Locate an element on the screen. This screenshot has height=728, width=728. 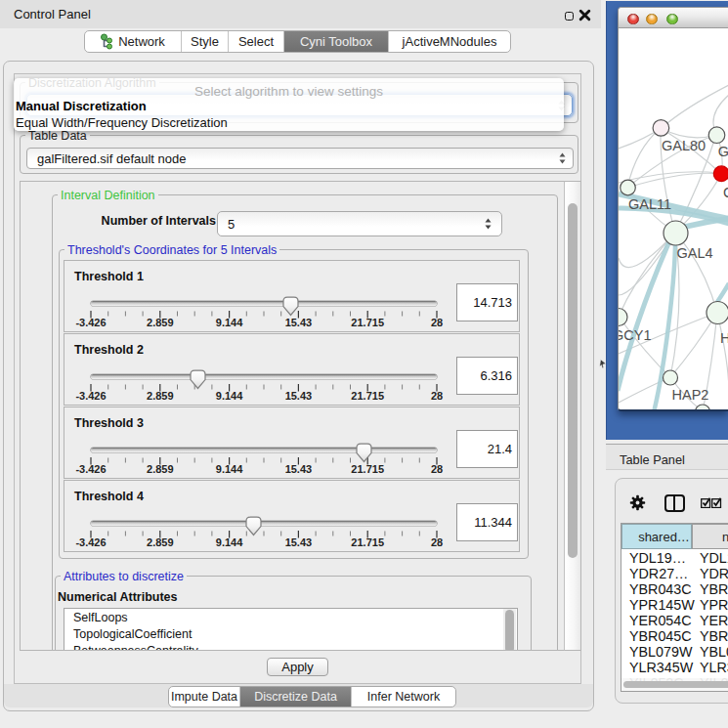
svg-text: GAL4 is located at coordinates (696, 253).